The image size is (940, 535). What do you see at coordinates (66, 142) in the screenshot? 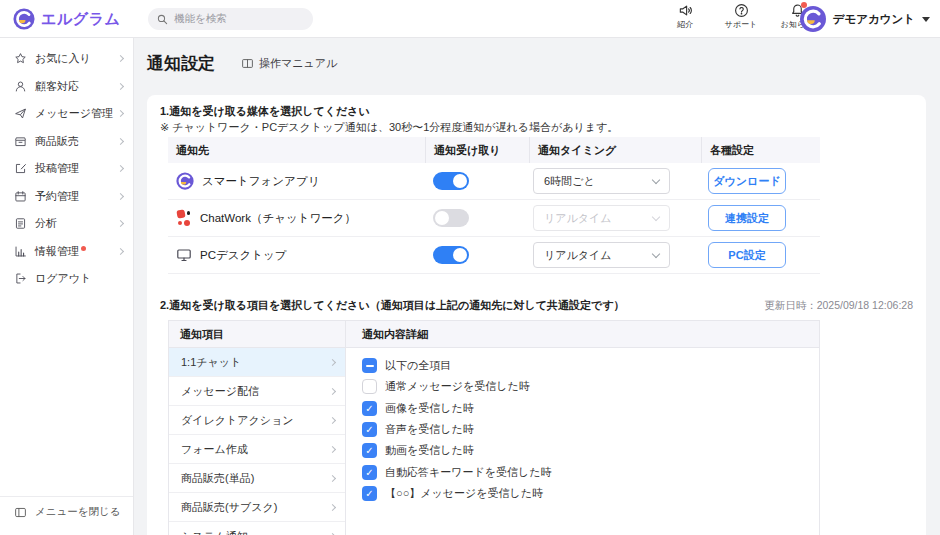
I see `sidebar-item-sales: 商品販売` at bounding box center [66, 142].